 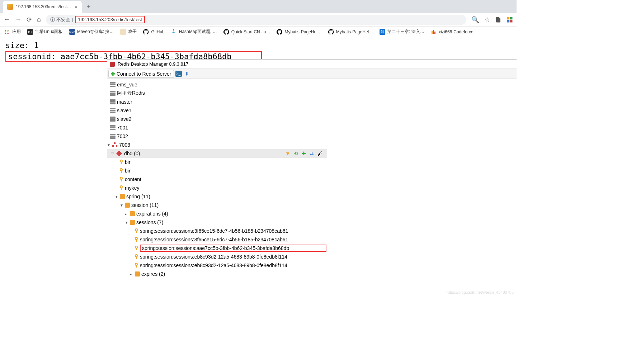 I want to click on connection-item: 阿里云Redis, so click(x=217, y=93).